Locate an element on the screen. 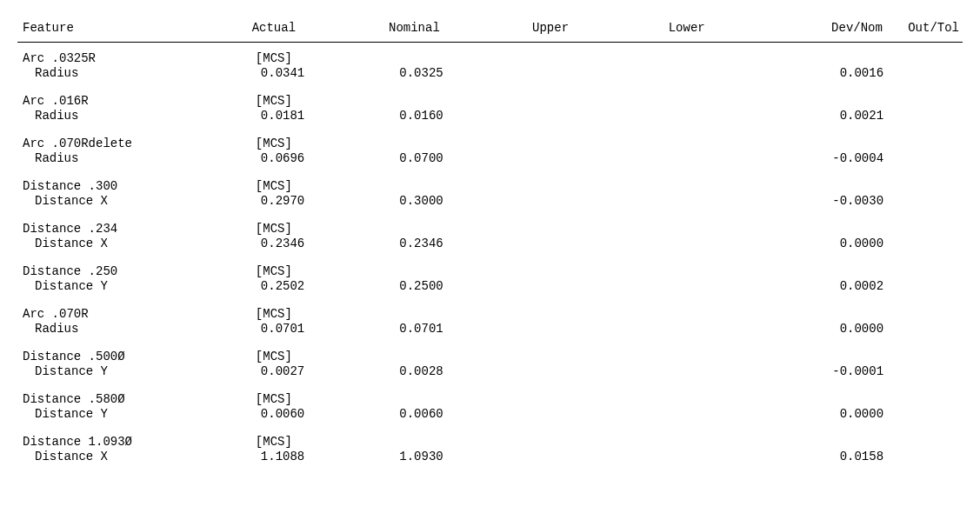  feature-name: Arc .0325R is located at coordinates (110, 59).